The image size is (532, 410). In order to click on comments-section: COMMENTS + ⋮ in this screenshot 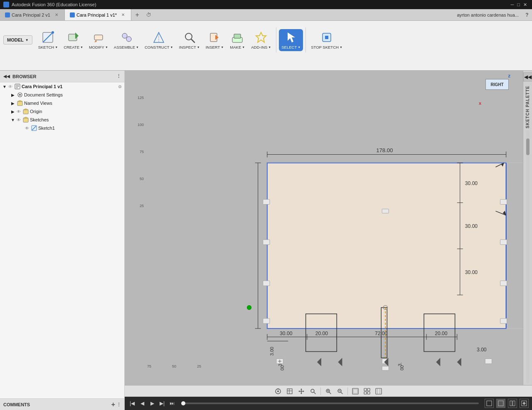, I will do `click(62, 404)`.